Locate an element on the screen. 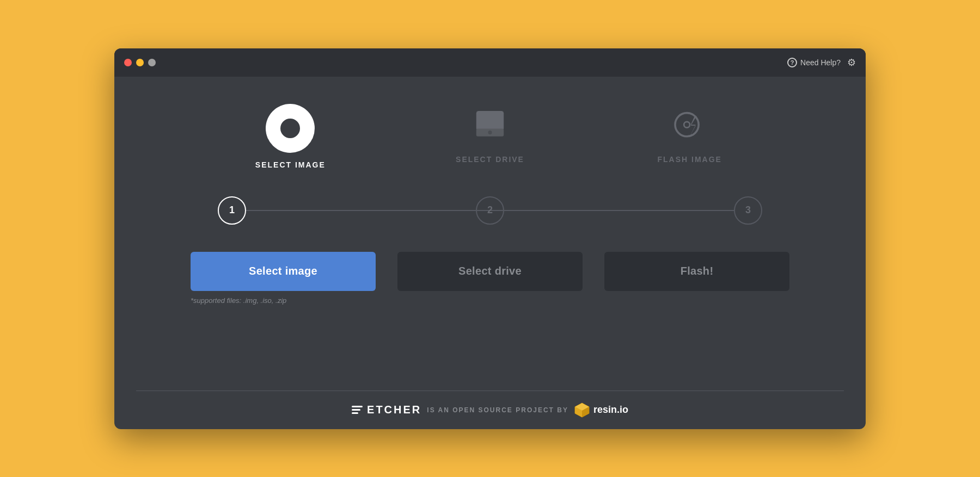 This screenshot has height=477, width=980. select-image-button: Select image is located at coordinates (283, 271).